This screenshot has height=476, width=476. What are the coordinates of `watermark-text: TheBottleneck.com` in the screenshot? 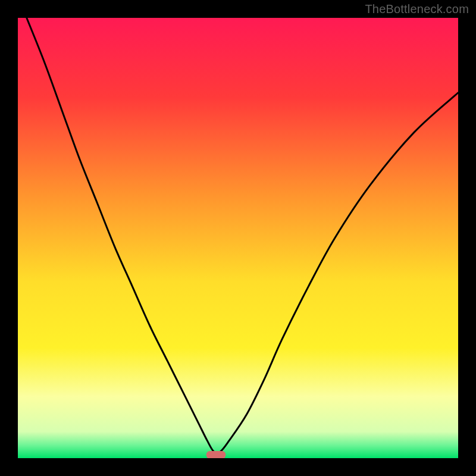 It's located at (416, 10).